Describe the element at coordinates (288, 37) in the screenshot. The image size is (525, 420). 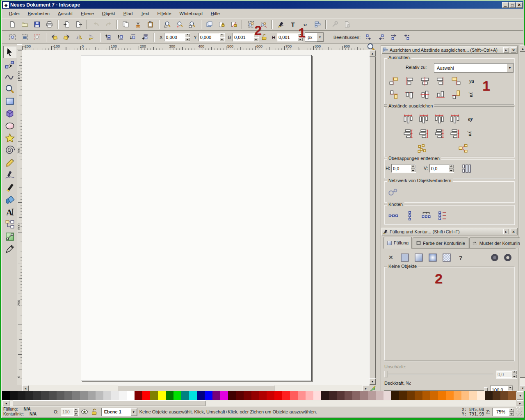
I see `height-input` at that location.